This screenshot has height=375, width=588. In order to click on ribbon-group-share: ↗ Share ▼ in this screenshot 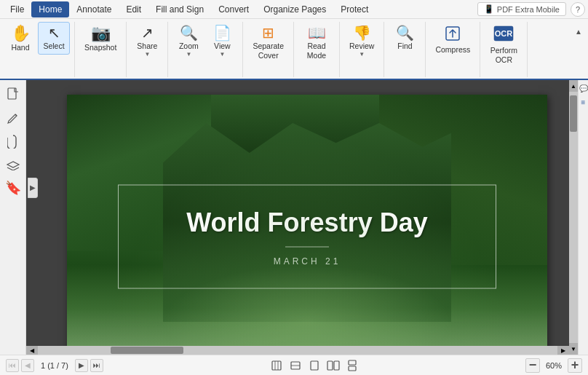, I will do `click(150, 50)`.